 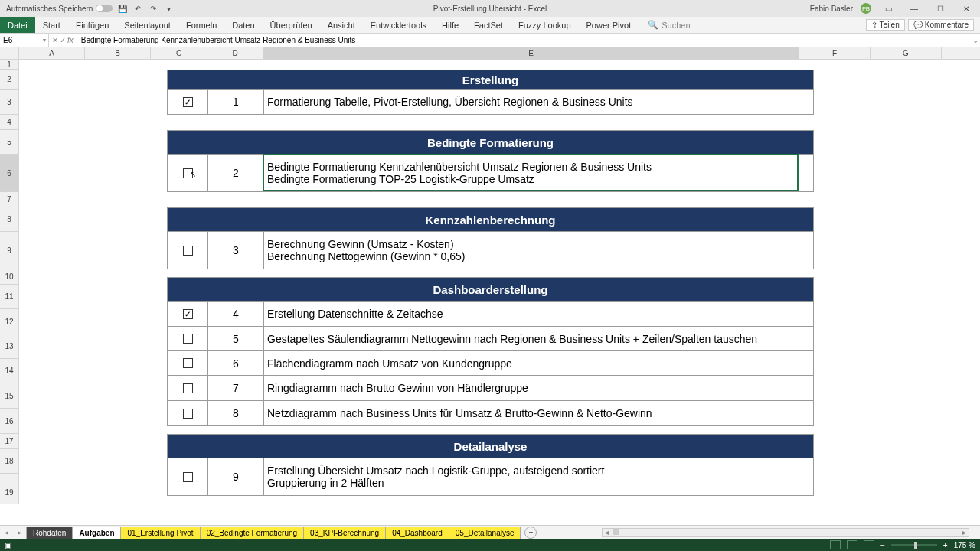 I want to click on scroll-left-icon: ◂, so click(x=606, y=533).